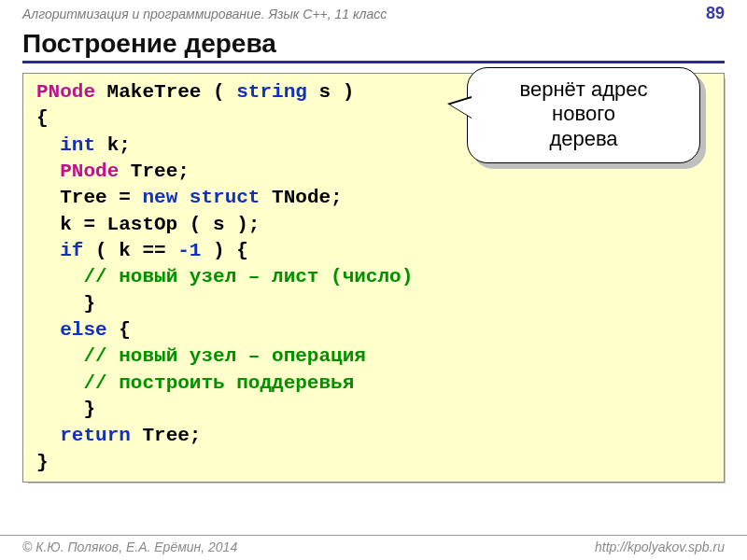  What do you see at coordinates (113, 146) in the screenshot?
I see `code-token: k;` at bounding box center [113, 146].